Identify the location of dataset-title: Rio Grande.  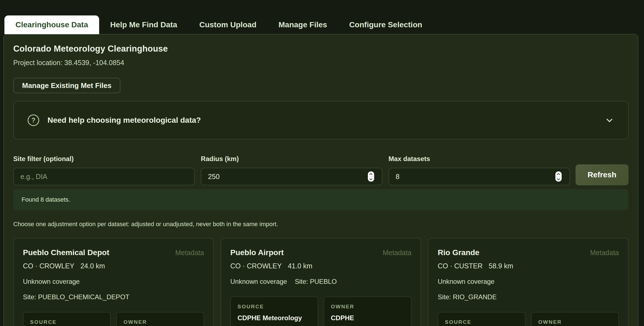
(458, 253).